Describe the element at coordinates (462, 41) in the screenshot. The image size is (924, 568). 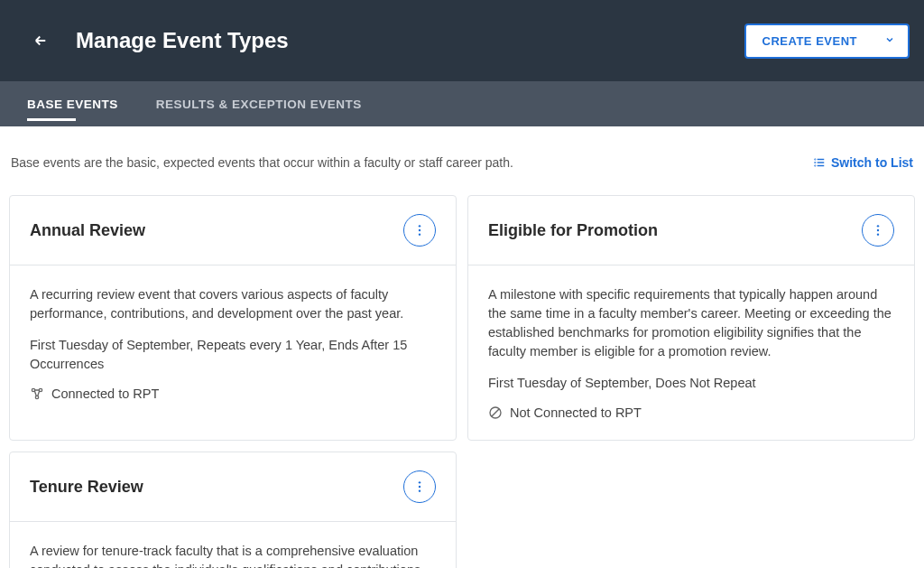
I see `header-bar: Manage Event Types CREATE EVENT` at that location.